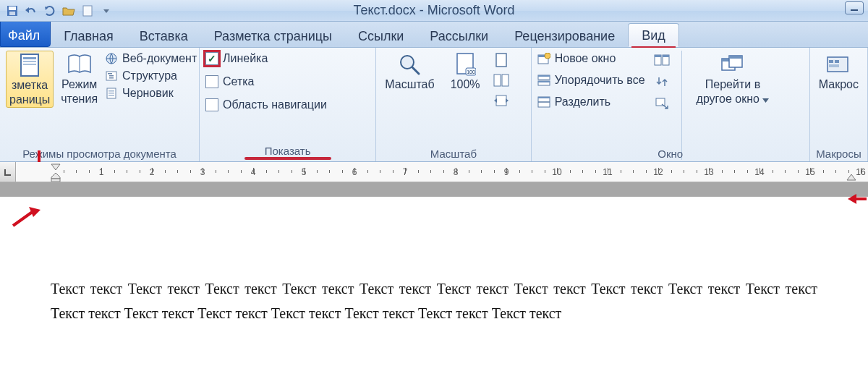 This screenshot has width=868, height=387. Describe the element at coordinates (163, 36) in the screenshot. I see `tab-insert: Вставка` at that location.